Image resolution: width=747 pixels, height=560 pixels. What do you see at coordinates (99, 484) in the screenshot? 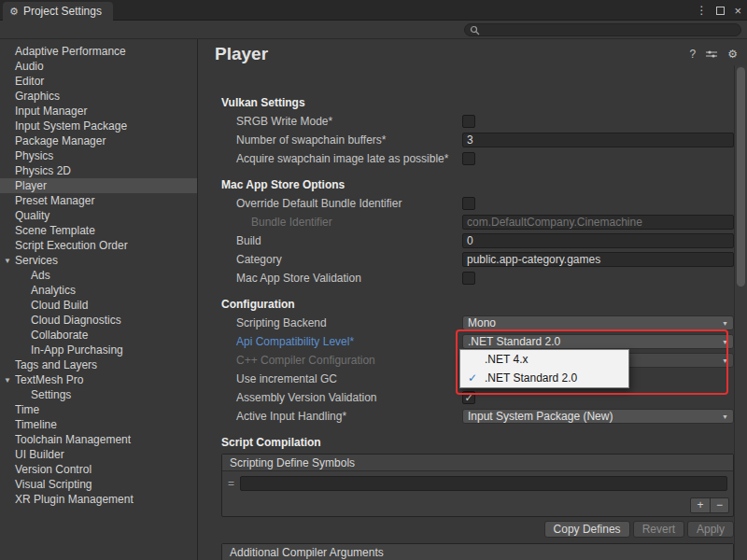
I see `sidebar-item-visual-scripting: Visual Scripting` at bounding box center [99, 484].